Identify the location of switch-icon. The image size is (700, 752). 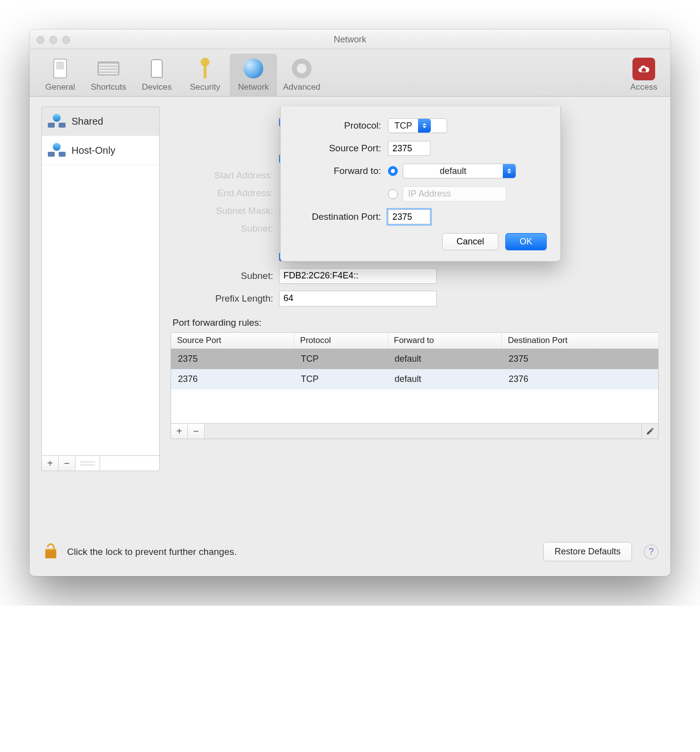
(60, 68).